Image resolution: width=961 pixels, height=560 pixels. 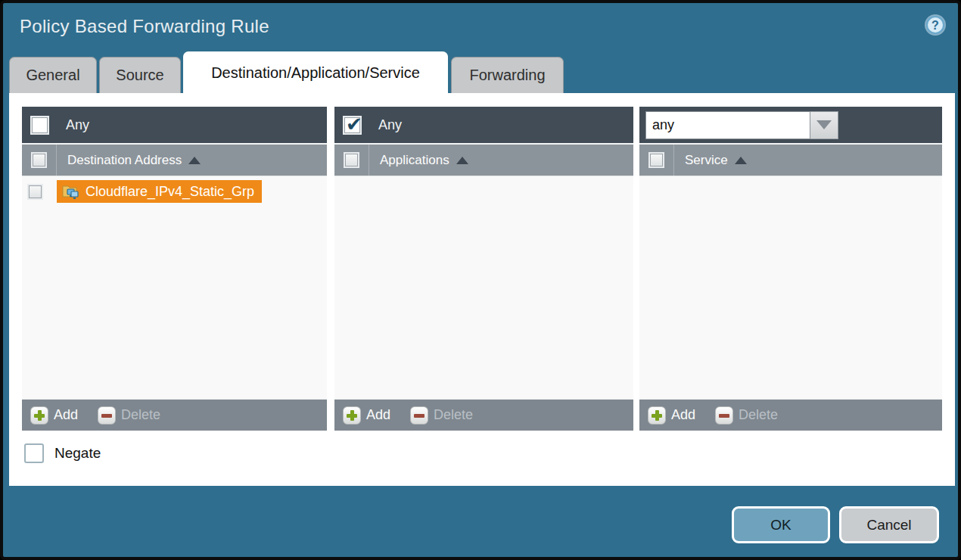 I want to click on applications-list, so click(x=484, y=288).